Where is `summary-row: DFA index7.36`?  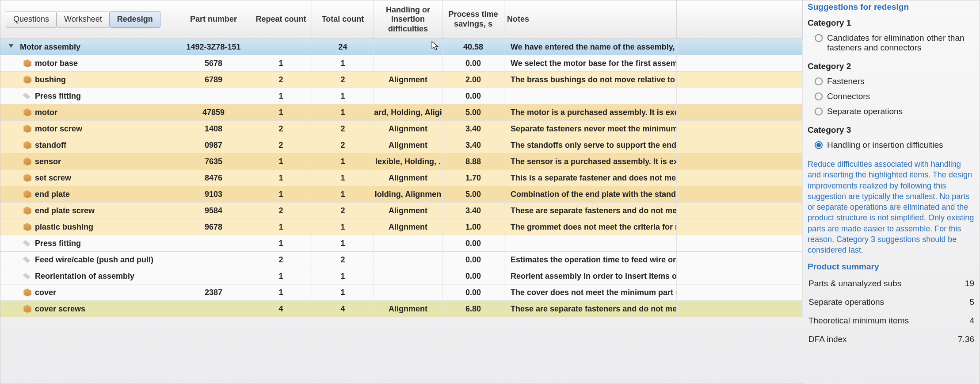
summary-row: DFA index7.36 is located at coordinates (891, 339).